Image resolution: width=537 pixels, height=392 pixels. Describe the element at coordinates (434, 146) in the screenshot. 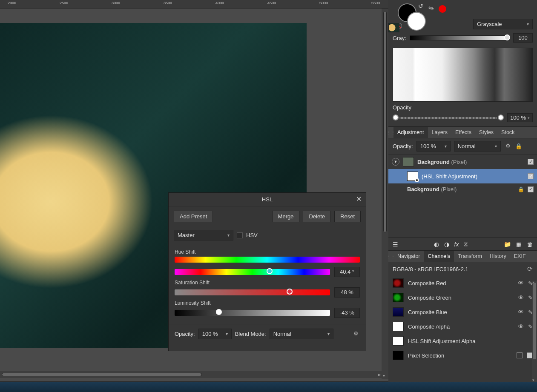

I see `layer-opacity-dropdown: 100 %` at that location.